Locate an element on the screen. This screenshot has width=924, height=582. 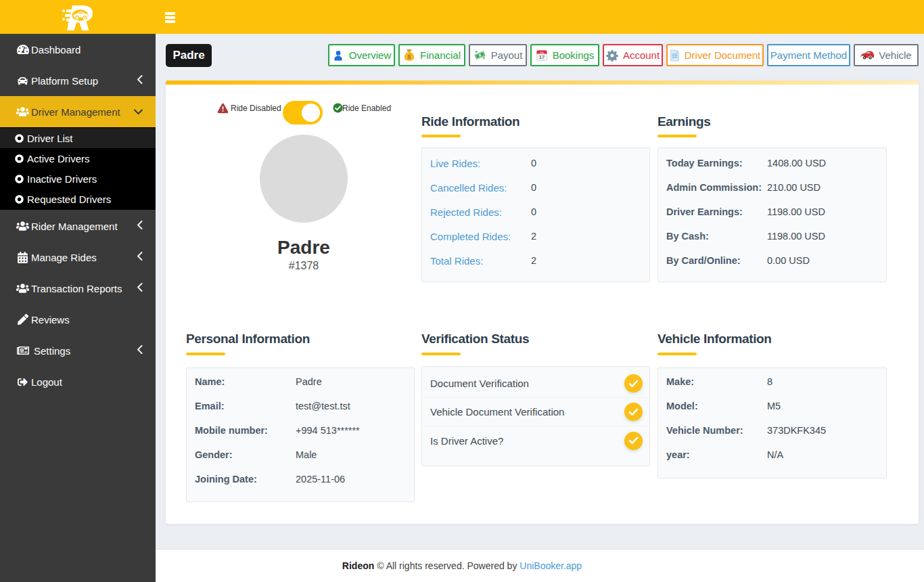
svg-text: July is located at coordinates (542, 52).